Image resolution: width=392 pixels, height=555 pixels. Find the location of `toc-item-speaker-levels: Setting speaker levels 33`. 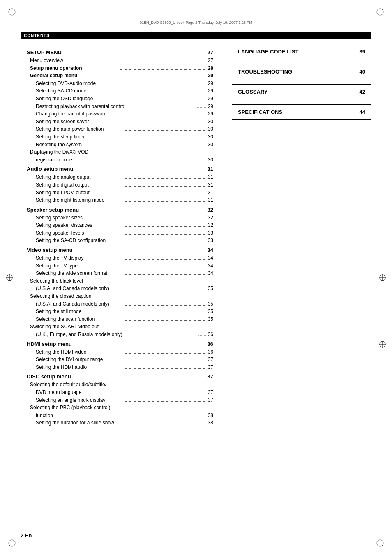

toc-item-speaker-levels: Setting speaker levels 33 is located at coordinates (120, 233).